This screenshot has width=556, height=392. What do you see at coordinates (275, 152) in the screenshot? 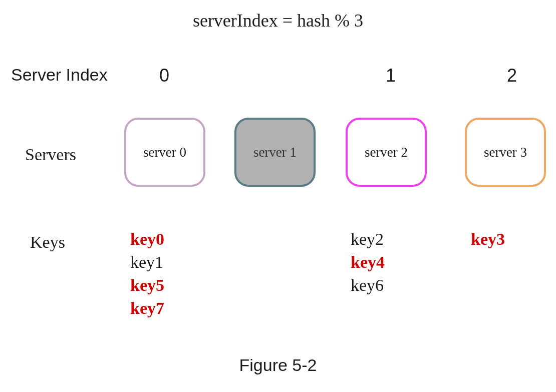
I see `server-label: server 1` at bounding box center [275, 152].